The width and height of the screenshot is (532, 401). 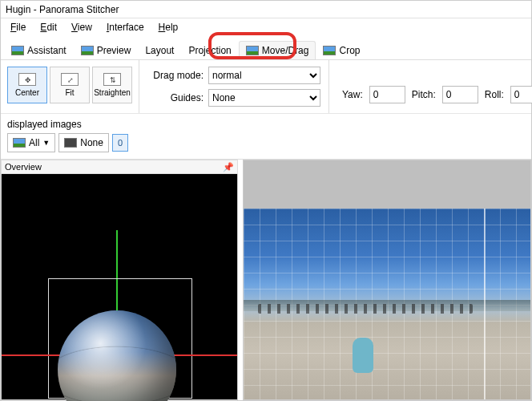 I want to click on menu-file: File, so click(x=18, y=27).